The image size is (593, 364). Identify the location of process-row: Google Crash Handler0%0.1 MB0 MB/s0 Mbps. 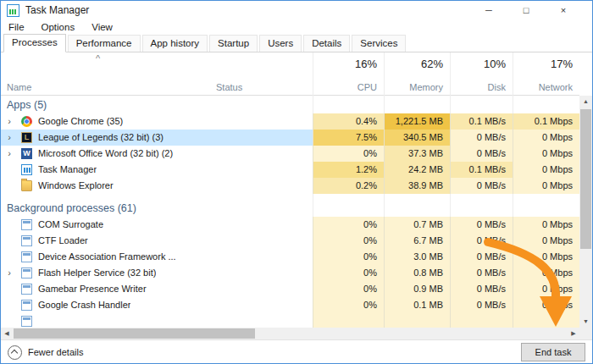
(290, 305).